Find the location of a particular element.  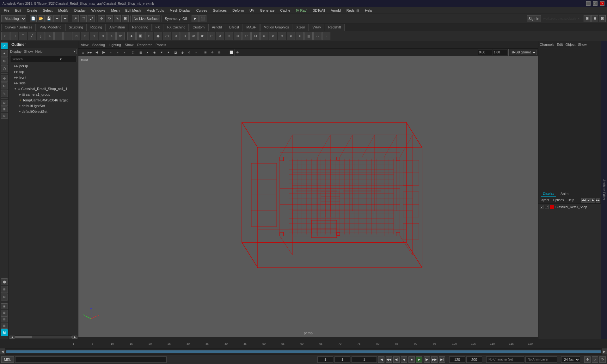

intersect-tool: ⊕ is located at coordinates (282, 36).